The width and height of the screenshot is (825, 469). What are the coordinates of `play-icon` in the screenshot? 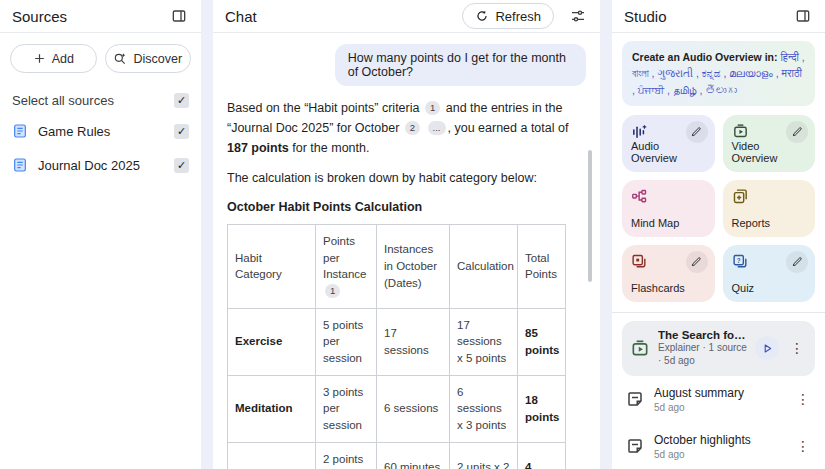 It's located at (767, 348).